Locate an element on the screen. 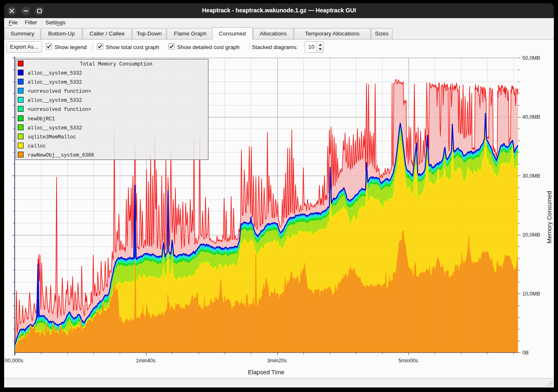 The width and height of the screenshot is (558, 392). svg-text: 40,0MB is located at coordinates (532, 117).